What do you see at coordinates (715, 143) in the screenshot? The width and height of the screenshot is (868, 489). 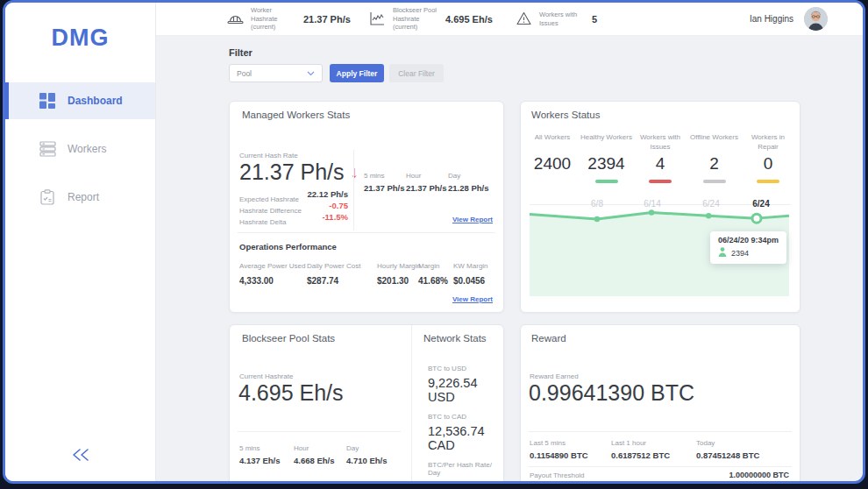 I see `counter-label: Offline Workers` at bounding box center [715, 143].